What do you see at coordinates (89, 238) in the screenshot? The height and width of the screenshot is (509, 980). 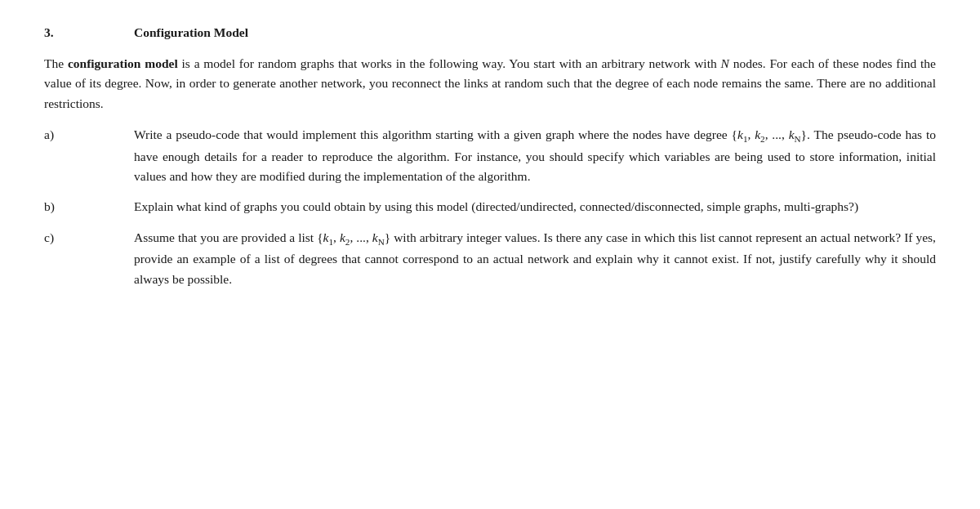 I see `sub-label-c: c)` at bounding box center [89, 238].